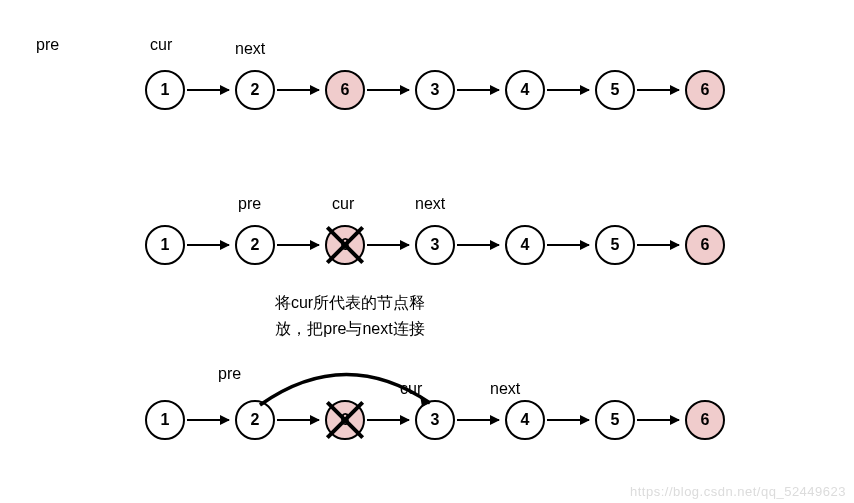 The height and width of the screenshot is (503, 854). What do you see at coordinates (738, 492) in the screenshot?
I see `watermark: https://blog.csdn.net/qq_52449623` at bounding box center [738, 492].